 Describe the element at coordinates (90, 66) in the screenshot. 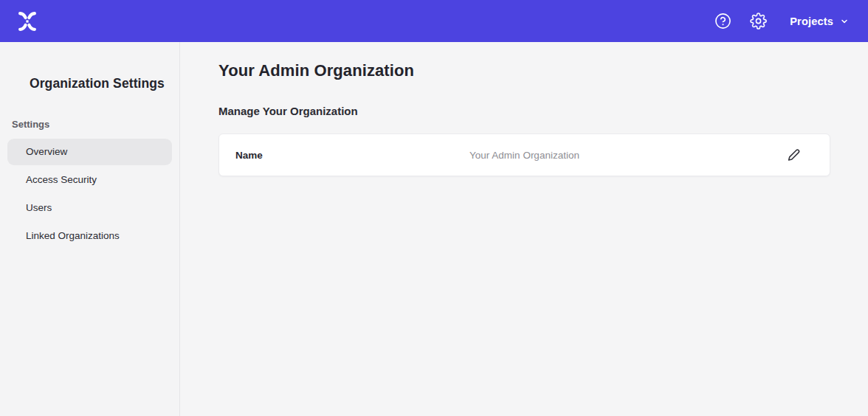

I see `sidebar-title: Organization Settings` at that location.